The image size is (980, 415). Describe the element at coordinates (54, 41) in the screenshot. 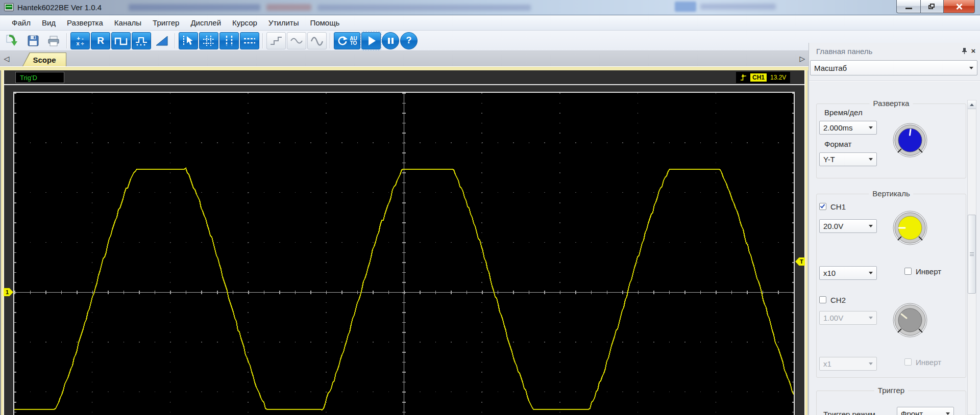

I see `print-icon` at that location.